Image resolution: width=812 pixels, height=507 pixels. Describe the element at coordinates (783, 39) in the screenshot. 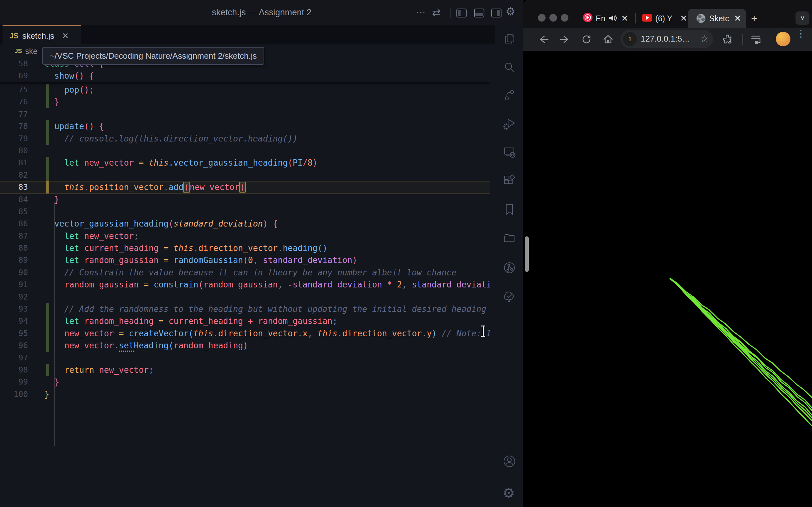

I see `profile-avatar` at that location.